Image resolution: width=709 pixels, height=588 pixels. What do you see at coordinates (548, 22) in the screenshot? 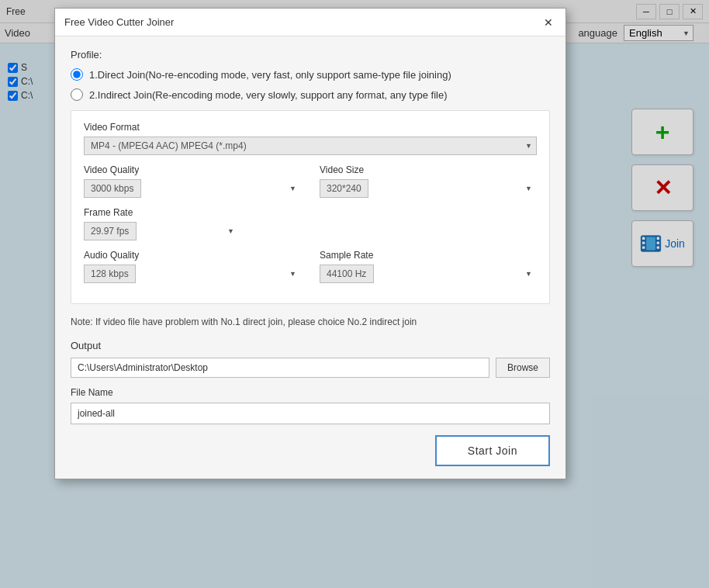
I see `modal-close-button: ✕` at bounding box center [548, 22].